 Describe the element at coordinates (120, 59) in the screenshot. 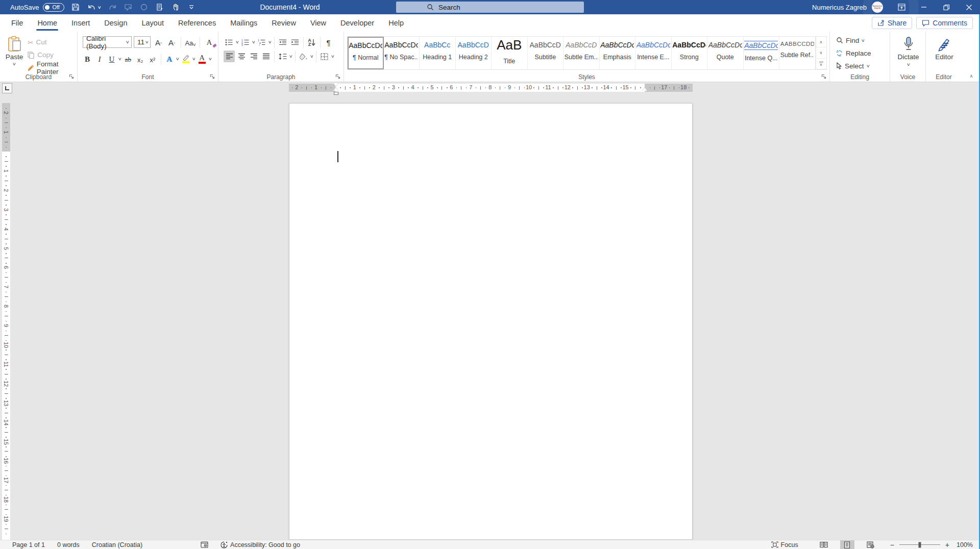

I see `underline-dropdown-icon: ∨` at that location.